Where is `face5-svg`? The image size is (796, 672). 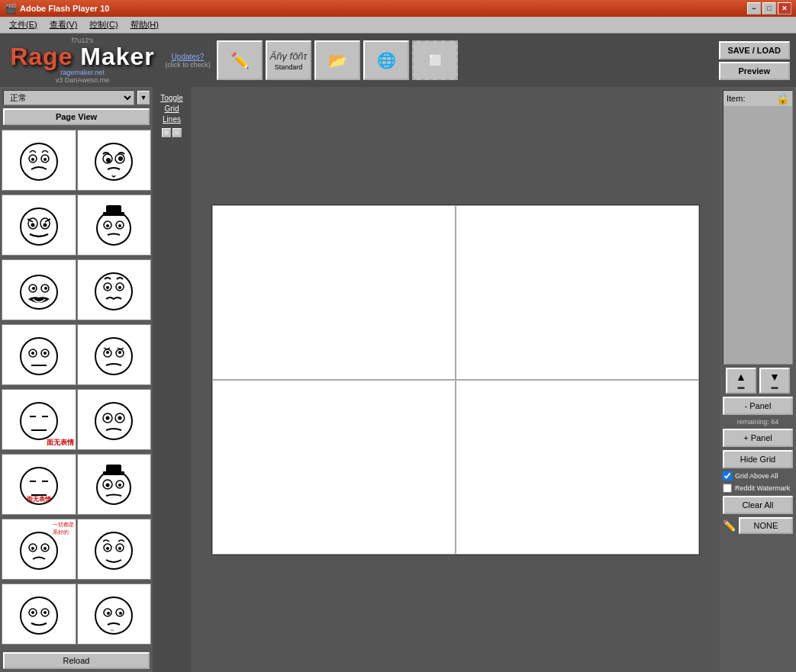 face5-svg is located at coordinates (39, 290).